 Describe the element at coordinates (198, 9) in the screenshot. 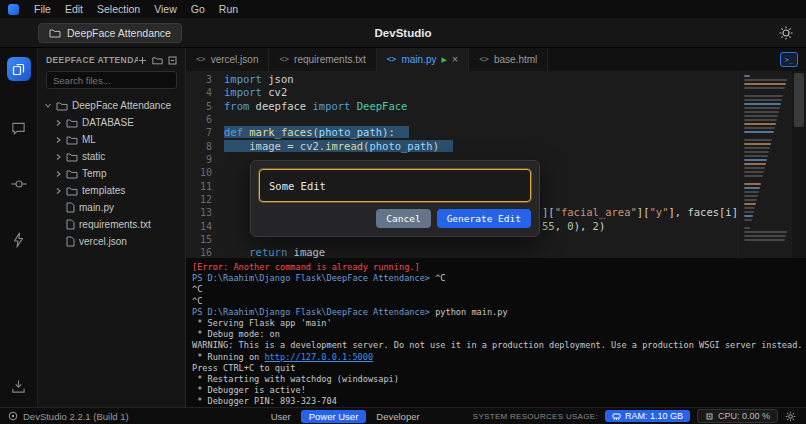

I see `menu-item-go: Go` at that location.